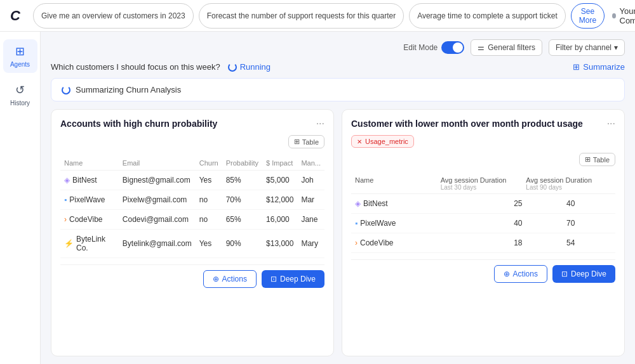 This screenshot has height=364, width=635. What do you see at coordinates (512, 48) in the screenshot?
I see `general-filters-label: General filters` at bounding box center [512, 48].